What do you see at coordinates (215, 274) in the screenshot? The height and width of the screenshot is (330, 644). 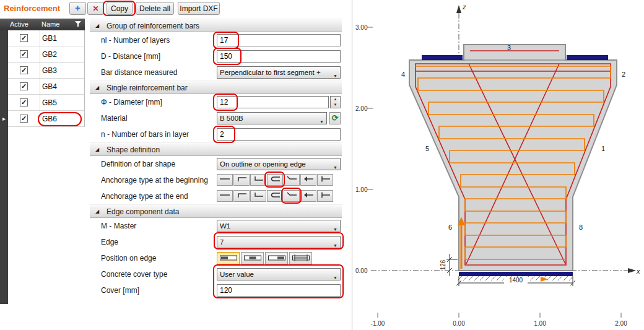 I see `field-cover-type: Concrete cover type User value▼` at bounding box center [215, 274].